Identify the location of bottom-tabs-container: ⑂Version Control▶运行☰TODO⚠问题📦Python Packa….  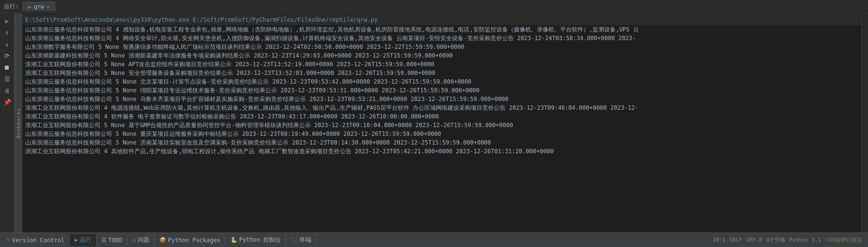
(159, 240).